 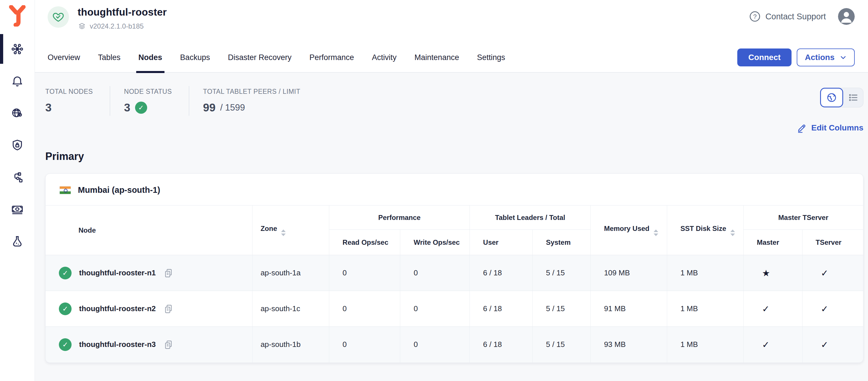 What do you see at coordinates (530, 218) in the screenshot?
I see `column-group-tablet-leaders: Tablet Leaders / Total` at bounding box center [530, 218].